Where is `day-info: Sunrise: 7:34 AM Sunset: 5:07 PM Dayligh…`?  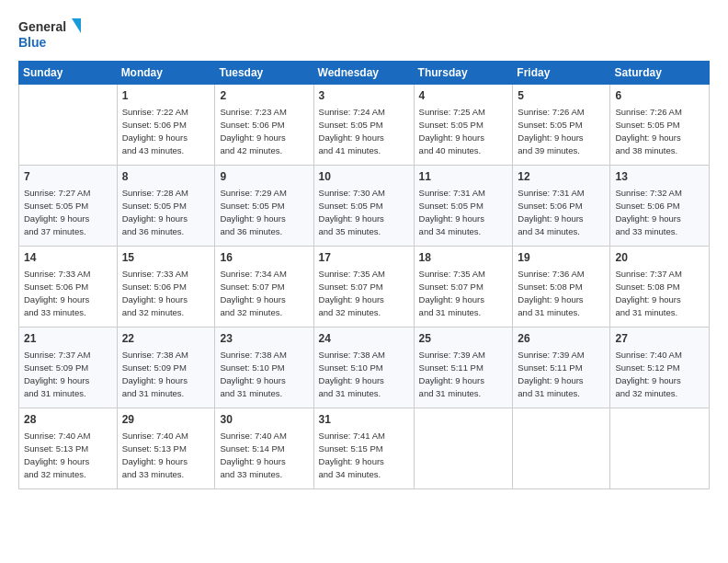
day-info: Sunrise: 7:34 AM Sunset: 5:07 PM Dayligh… is located at coordinates (253, 293).